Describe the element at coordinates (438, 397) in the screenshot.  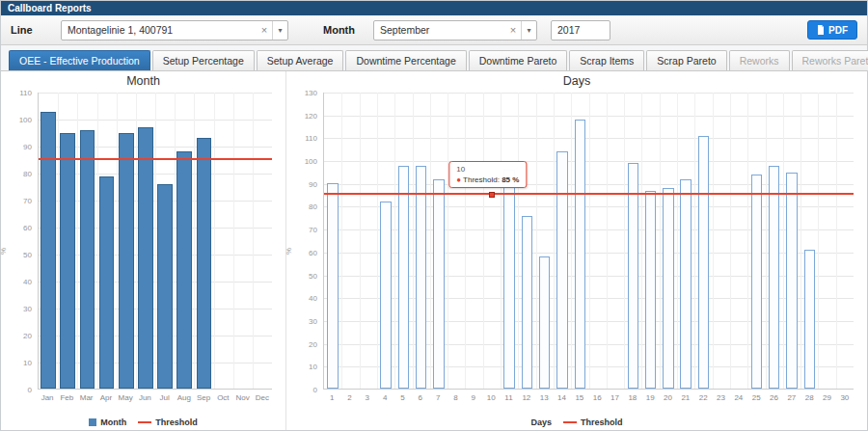
I see `x-tick-label: 7` at that location.